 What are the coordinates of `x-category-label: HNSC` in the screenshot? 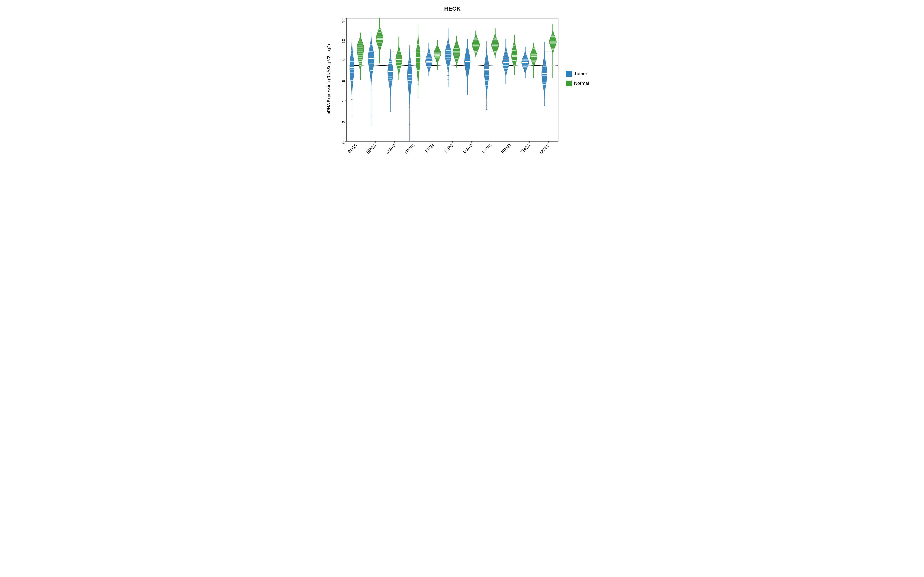 It's located at (410, 149).